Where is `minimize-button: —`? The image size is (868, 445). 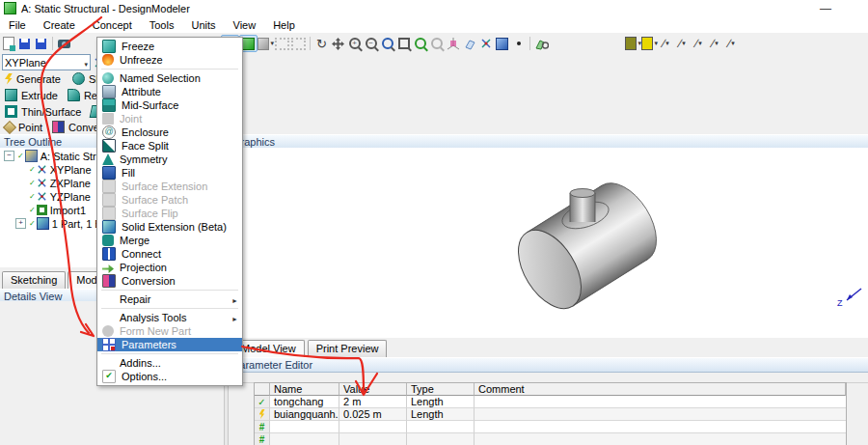
minimize-button: — is located at coordinates (826, 9).